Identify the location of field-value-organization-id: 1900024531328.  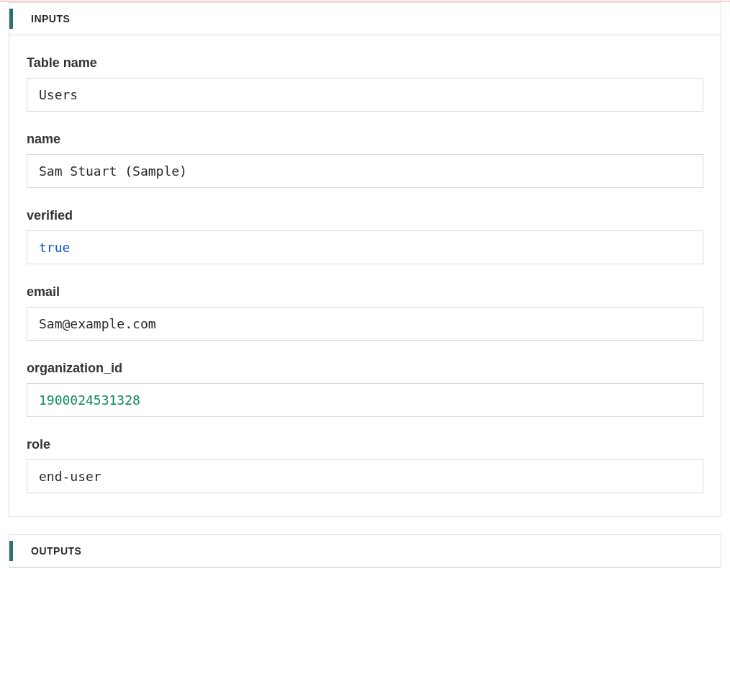
(365, 400).